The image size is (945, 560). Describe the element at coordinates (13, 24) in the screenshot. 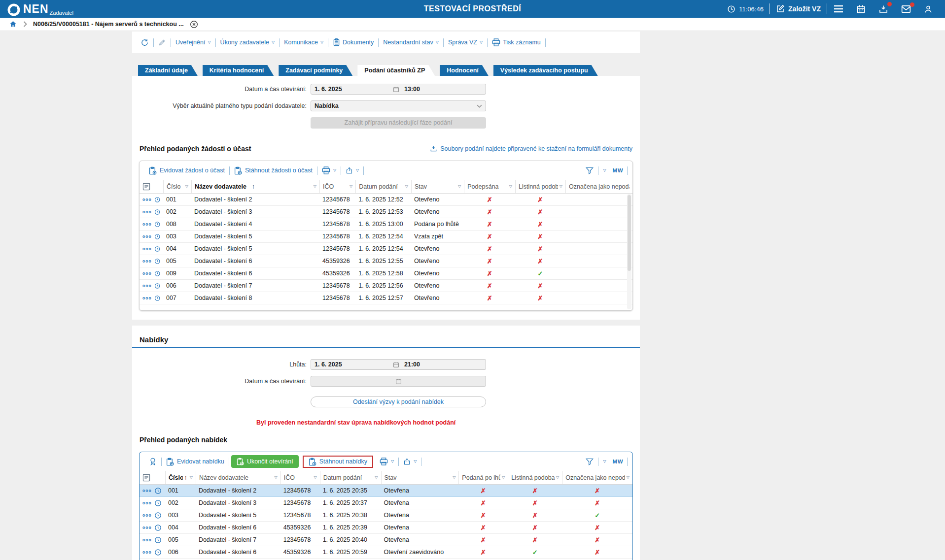

I see `home-icon` at that location.